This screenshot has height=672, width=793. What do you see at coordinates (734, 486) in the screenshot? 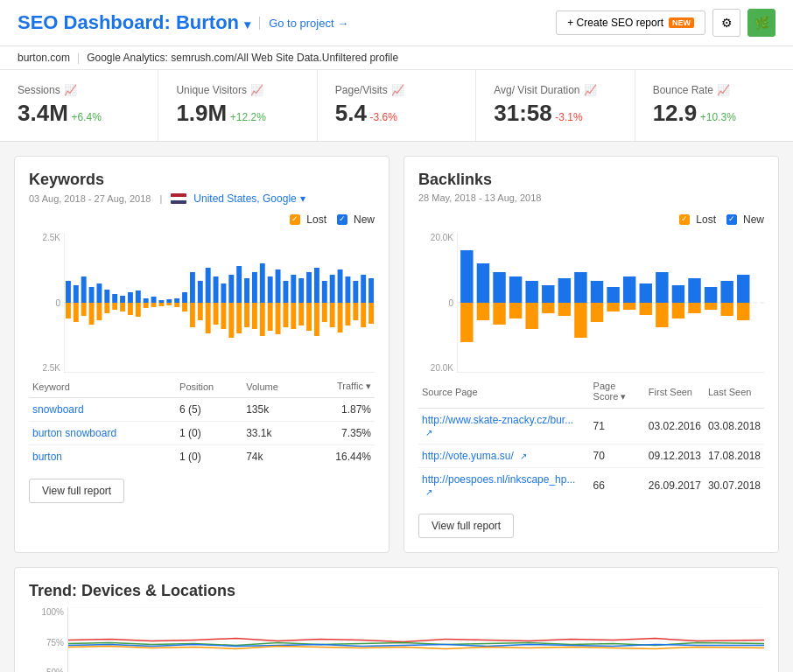
I see `bl-last-2: 30.07.2018` at bounding box center [734, 486].